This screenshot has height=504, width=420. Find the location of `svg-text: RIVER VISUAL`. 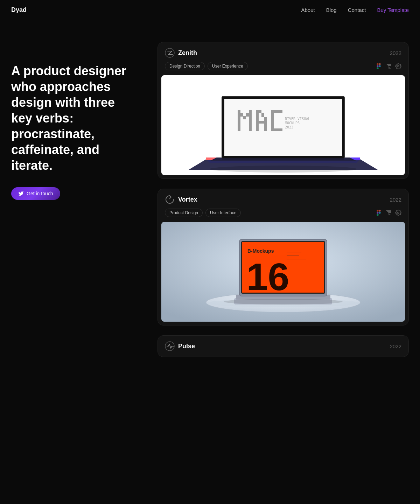

svg-text: RIVER VISUAL is located at coordinates (298, 119).